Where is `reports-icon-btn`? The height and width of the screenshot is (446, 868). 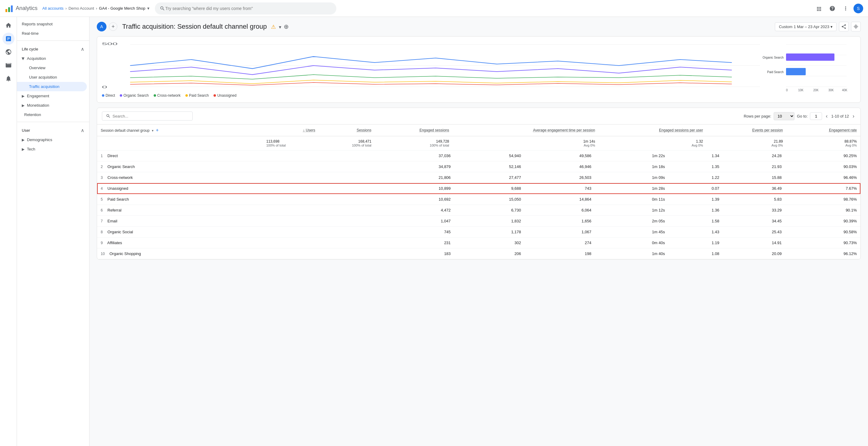 reports-icon-btn is located at coordinates (8, 39).